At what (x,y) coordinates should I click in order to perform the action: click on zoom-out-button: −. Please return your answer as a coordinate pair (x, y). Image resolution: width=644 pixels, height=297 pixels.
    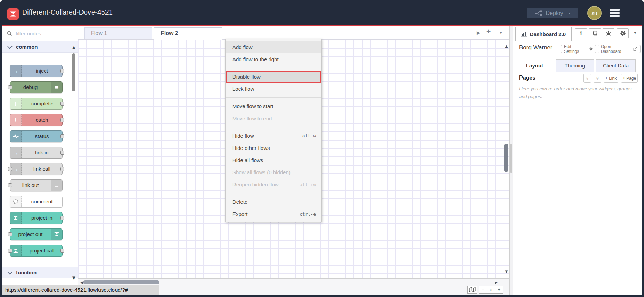
    Looking at the image, I should click on (483, 289).